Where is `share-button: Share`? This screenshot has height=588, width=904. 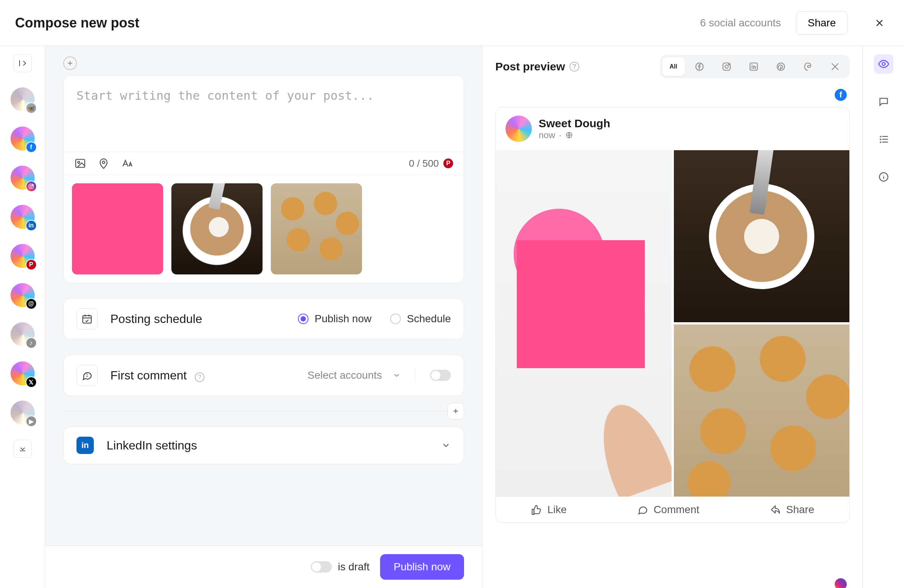 share-button: Share is located at coordinates (822, 23).